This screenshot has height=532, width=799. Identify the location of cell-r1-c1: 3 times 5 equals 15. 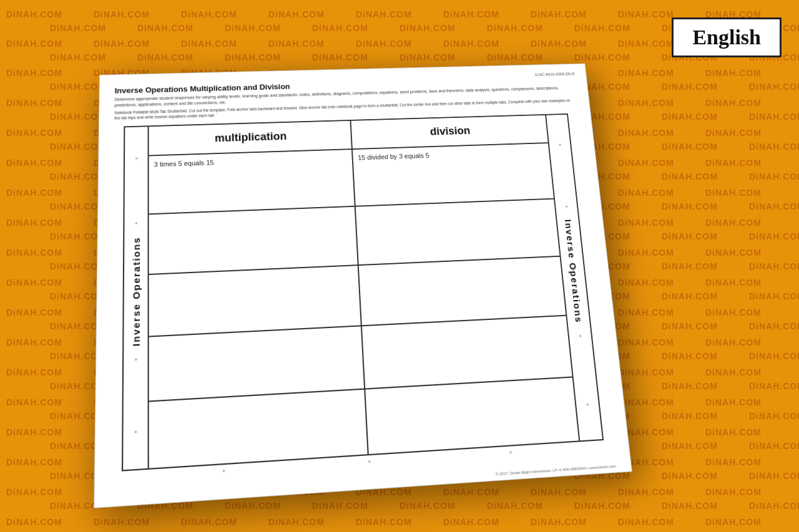
(252, 182).